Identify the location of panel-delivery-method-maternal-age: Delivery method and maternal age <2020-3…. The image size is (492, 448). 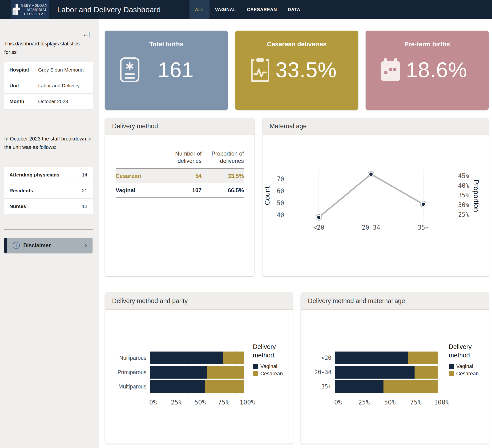
(395, 368).